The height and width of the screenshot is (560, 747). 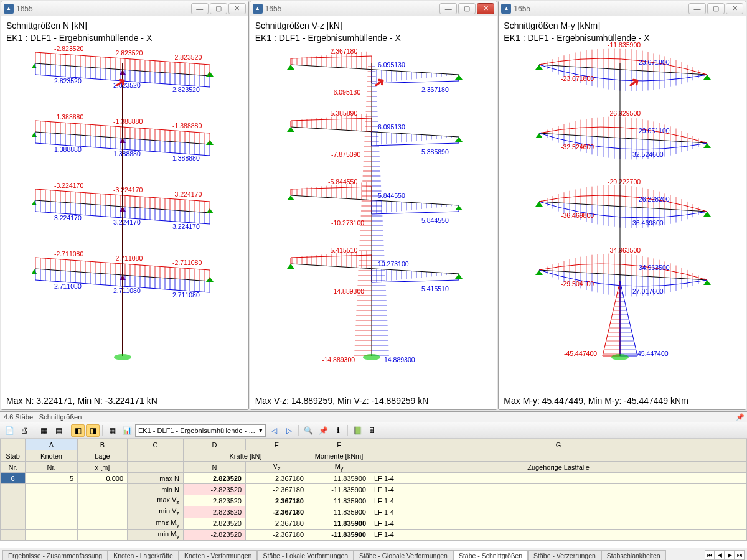 What do you see at coordinates (9, 431) in the screenshot?
I see `tool-refresh: 📄` at bounding box center [9, 431].